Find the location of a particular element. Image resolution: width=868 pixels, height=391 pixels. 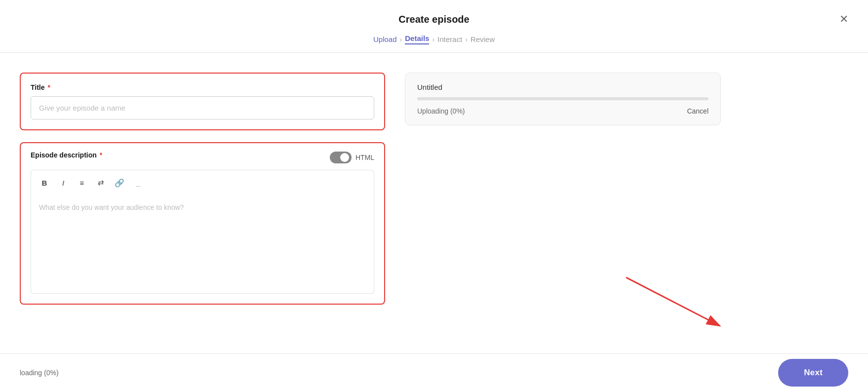

italic-button: I is located at coordinates (63, 183).